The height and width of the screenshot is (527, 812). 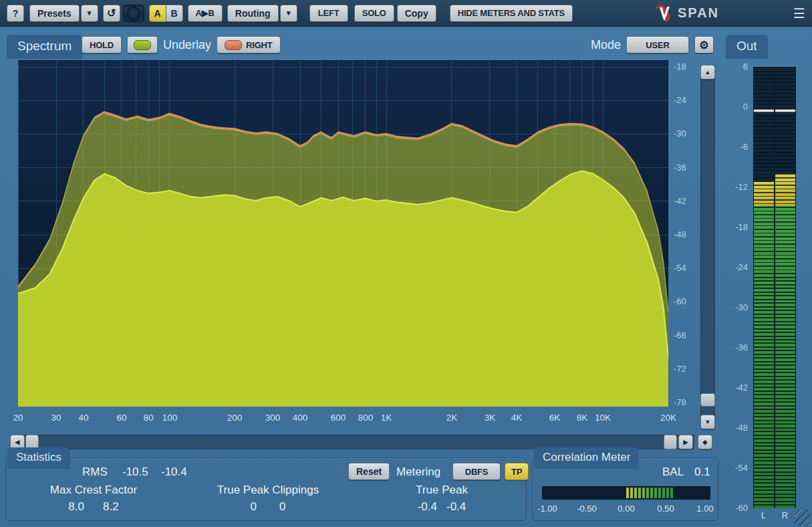 What do you see at coordinates (111, 507) in the screenshot?
I see `max-crest-right-value: 8.2` at bounding box center [111, 507].